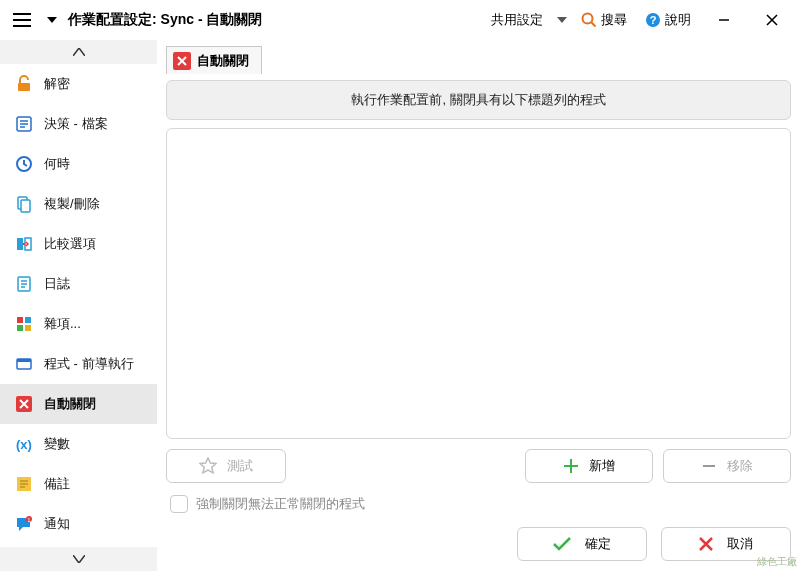 The image size is (801, 571). What do you see at coordinates (78, 244) in the screenshot?
I see `sidebar-item-compare: 比較選項` at bounding box center [78, 244].